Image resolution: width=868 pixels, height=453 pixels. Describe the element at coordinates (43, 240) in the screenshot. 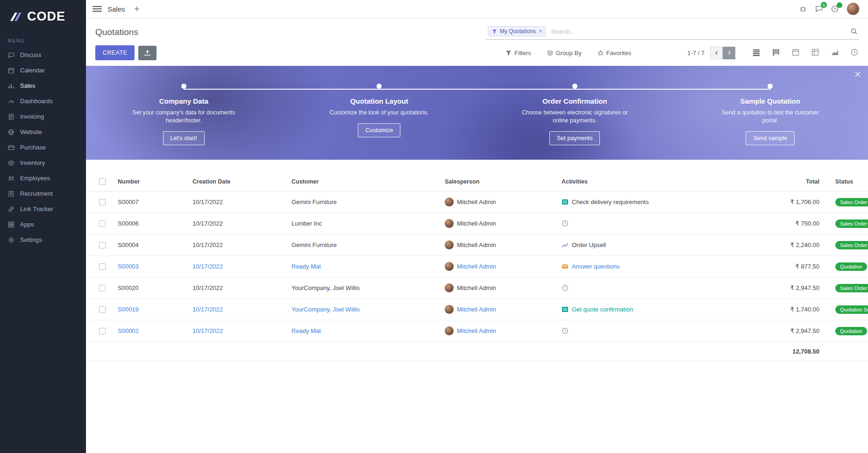

I see `sidebar-item-settings: Settings` at that location.